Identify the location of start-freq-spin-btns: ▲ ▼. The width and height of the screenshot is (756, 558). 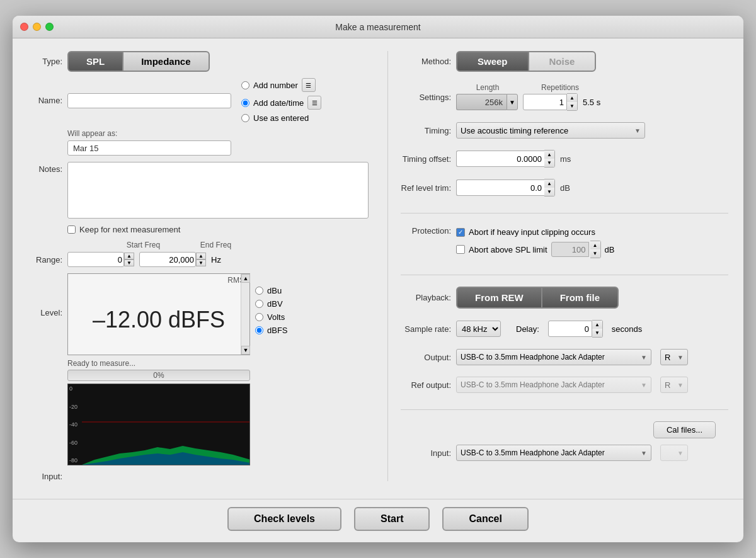
(129, 259).